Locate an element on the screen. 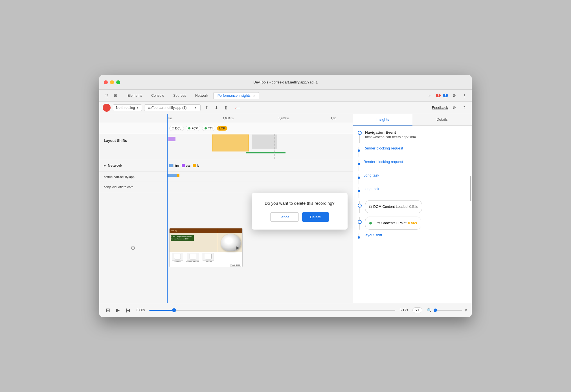 The width and height of the screenshot is (571, 392). message-badge: 1 is located at coordinates (445, 95).